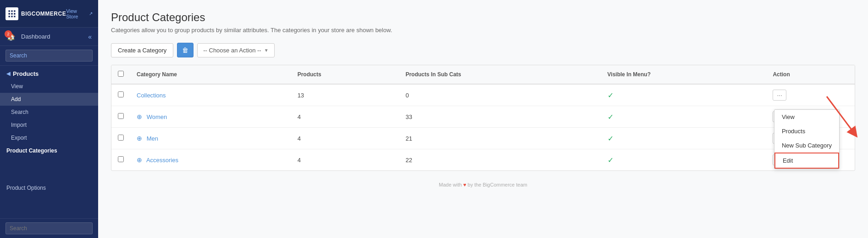 This screenshot has width=868, height=238. Describe the element at coordinates (28, 37) in the screenshot. I see `dashboard-left: 🏠 2 Dashboard` at that location.